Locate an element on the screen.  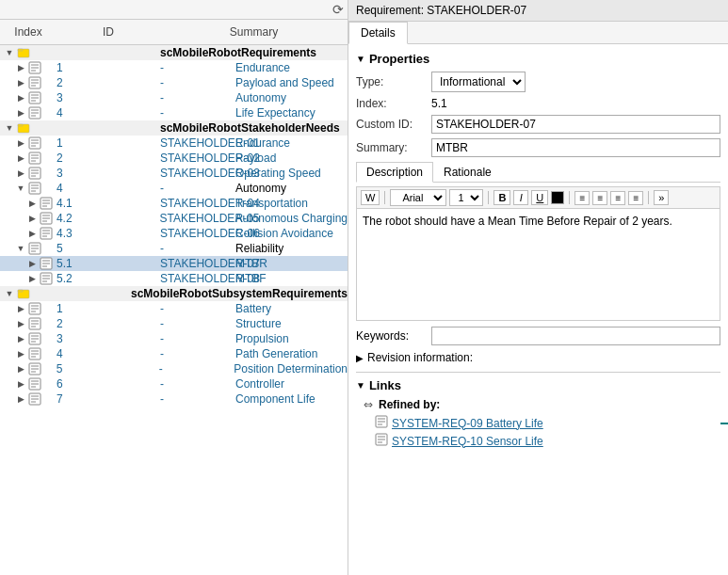
type-value: Informational is located at coordinates (576, 82).